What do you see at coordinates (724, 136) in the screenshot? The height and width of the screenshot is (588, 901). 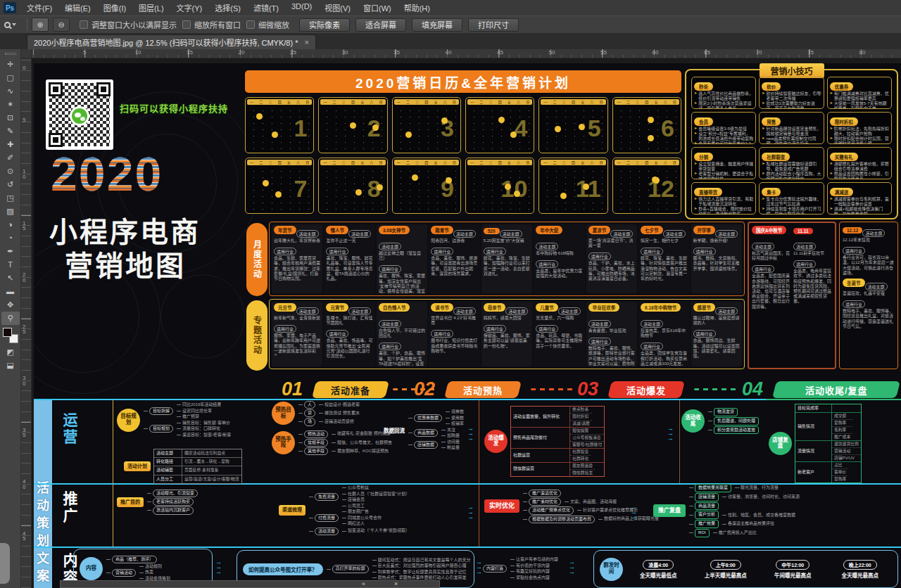 I see `tip-text-line: ➤设立“积分+权益”专属福利，刺激成长值消费升级带动复购` at bounding box center [724, 136].